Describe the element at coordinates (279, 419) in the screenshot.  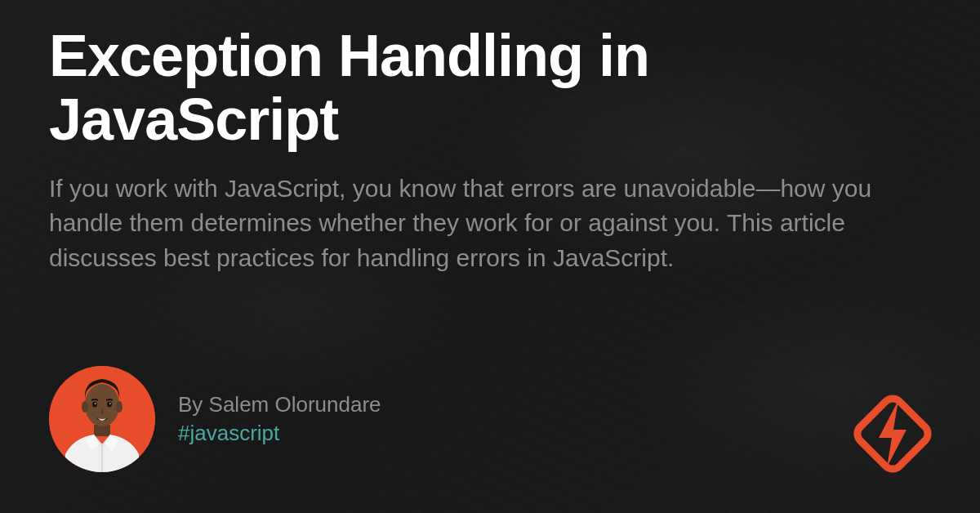
I see `author-meta: By Salem Olorundare #javascript` at that location.